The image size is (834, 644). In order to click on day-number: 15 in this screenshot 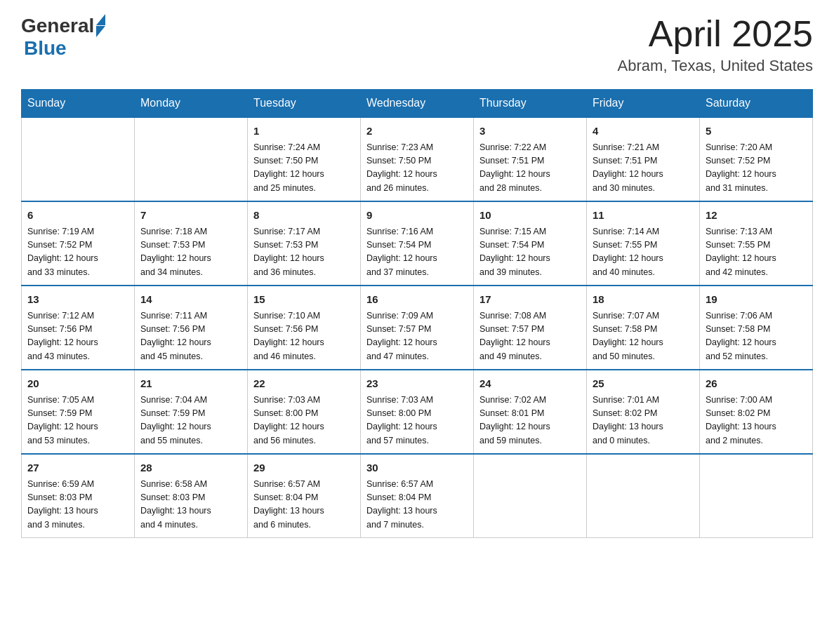, I will do `click(304, 300)`.